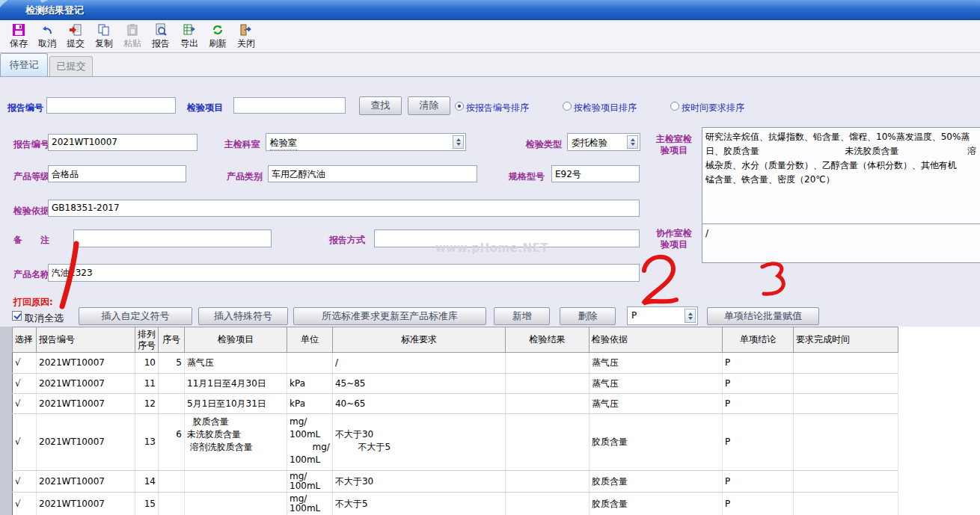 The width and height of the screenshot is (980, 515). What do you see at coordinates (675, 106) in the screenshot?
I see `radio-sort-by-time` at bounding box center [675, 106].